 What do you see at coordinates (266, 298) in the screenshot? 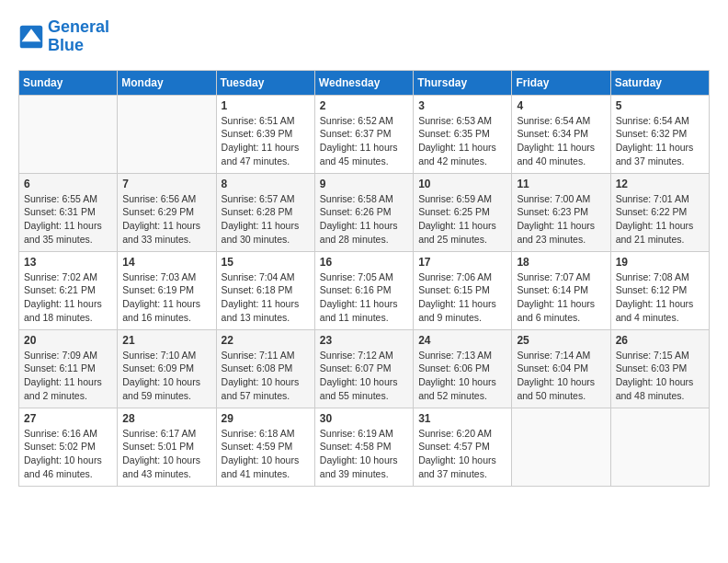
I see `day-info: Sunrise: 7:04 AM Sunset: 6:18 PM Dayligh…` at bounding box center [266, 298].